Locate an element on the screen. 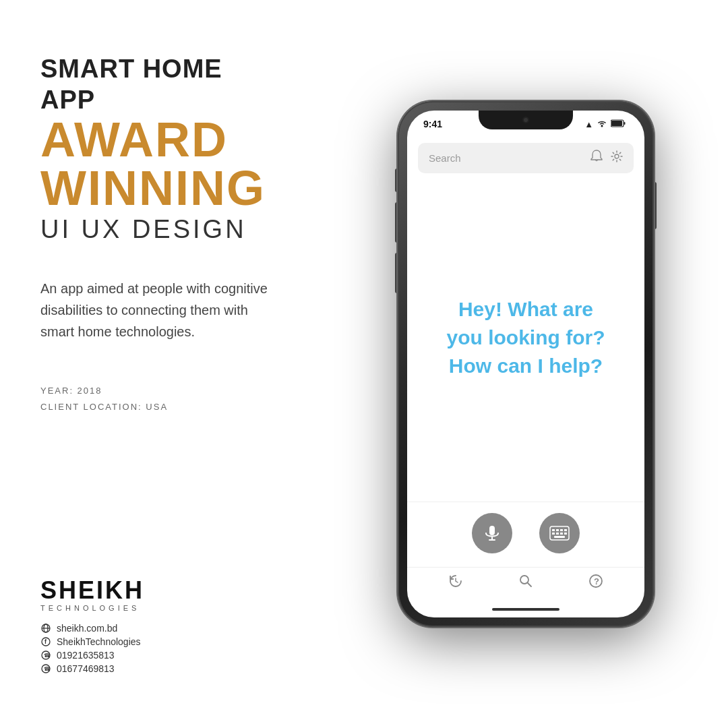 The width and height of the screenshot is (728, 728). contact-phone2: ☎ 01677469813 is located at coordinates (162, 669).